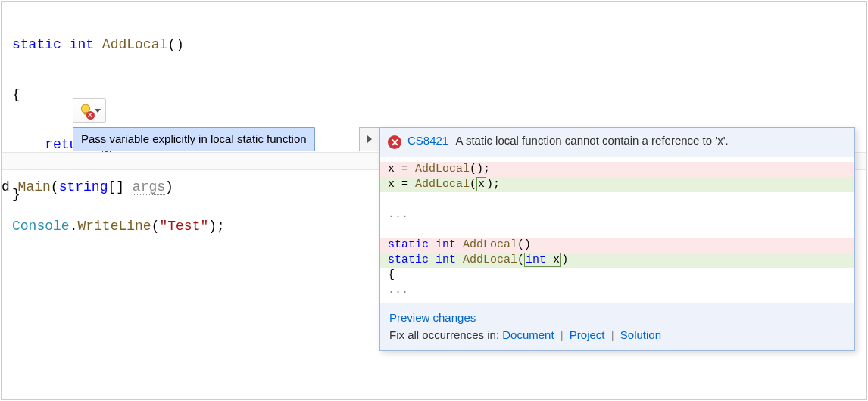 This screenshot has height=401, width=868. Describe the element at coordinates (528, 334) in the screenshot. I see `fix-all-document-link: Document` at that location.